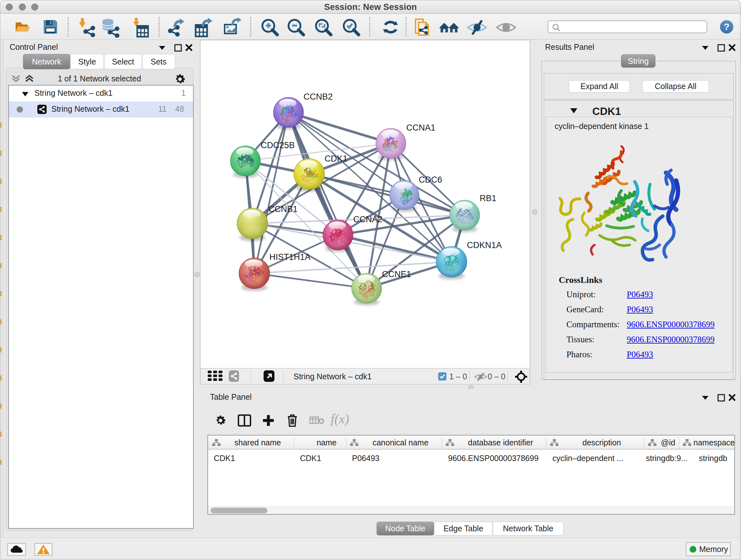  What do you see at coordinates (283, 209) in the screenshot?
I see `svg-text: CCNB1` at bounding box center [283, 209].